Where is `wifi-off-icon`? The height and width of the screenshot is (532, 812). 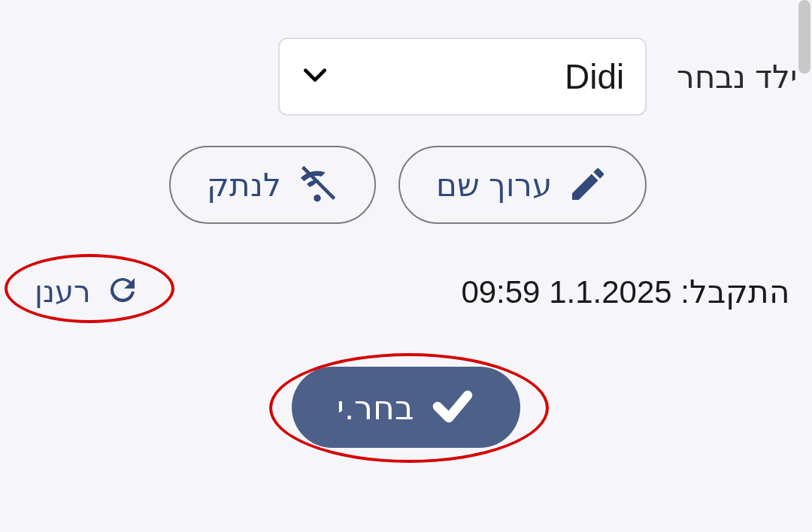 wifi-off-icon is located at coordinates (317, 185).